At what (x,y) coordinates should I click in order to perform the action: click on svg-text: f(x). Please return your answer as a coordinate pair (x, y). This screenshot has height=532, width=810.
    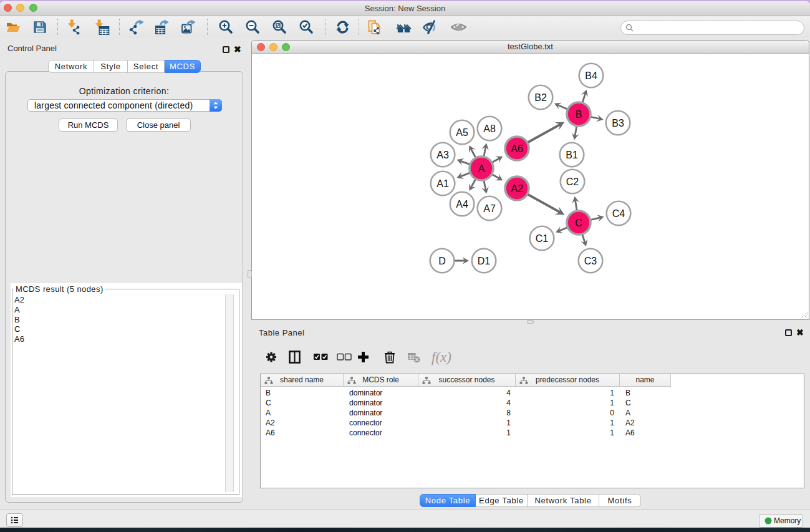
    Looking at the image, I should click on (441, 357).